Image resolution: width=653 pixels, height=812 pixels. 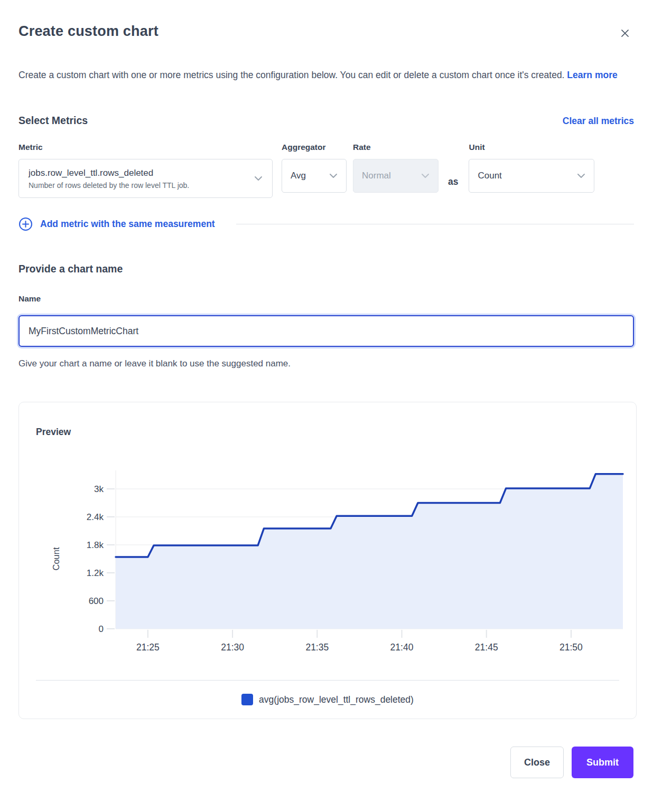 I want to click on name-helper-text: Give your chart a name or leave it blank…, so click(x=326, y=364).